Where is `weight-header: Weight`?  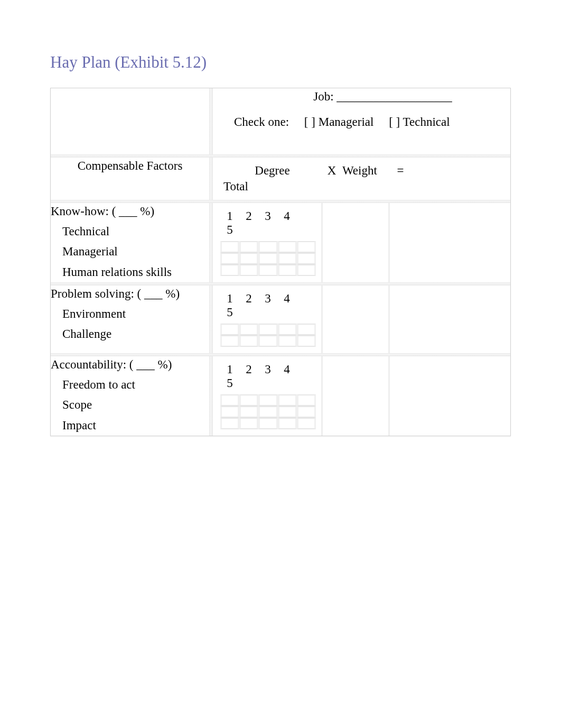
weight-header: Weight is located at coordinates (360, 170).